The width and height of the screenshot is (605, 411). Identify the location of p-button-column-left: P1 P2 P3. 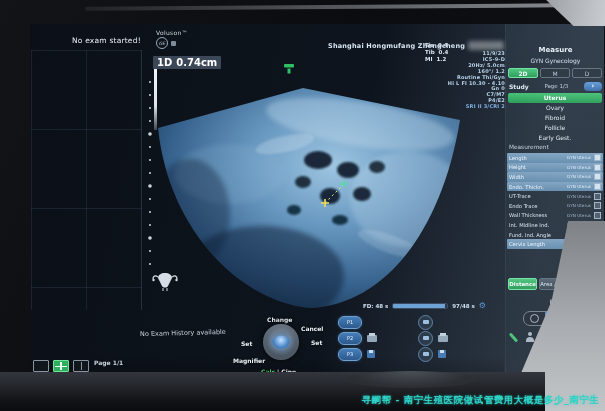
(358, 338).